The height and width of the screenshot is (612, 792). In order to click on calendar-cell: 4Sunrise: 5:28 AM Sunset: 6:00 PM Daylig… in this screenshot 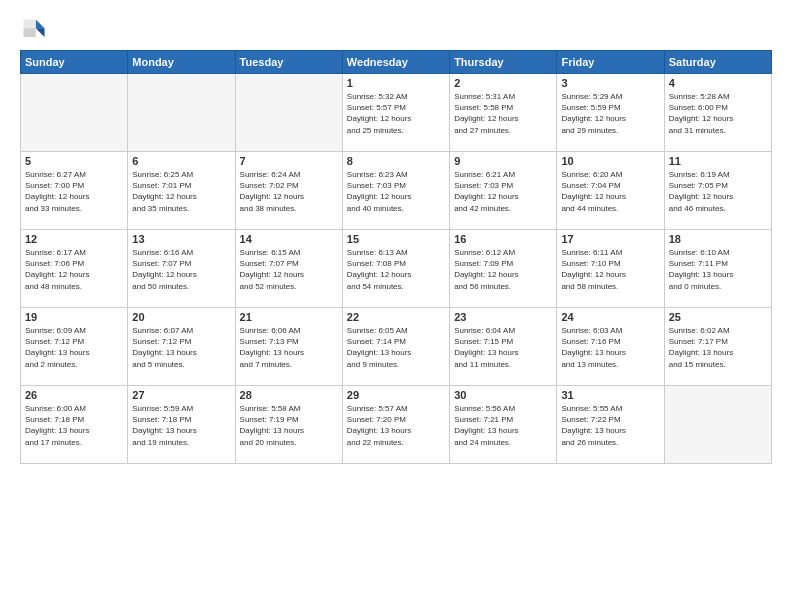, I will do `click(718, 113)`.